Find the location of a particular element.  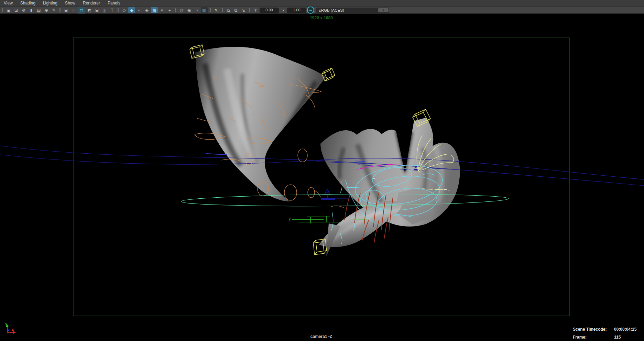

menu-panels: Panels is located at coordinates (114, 3).